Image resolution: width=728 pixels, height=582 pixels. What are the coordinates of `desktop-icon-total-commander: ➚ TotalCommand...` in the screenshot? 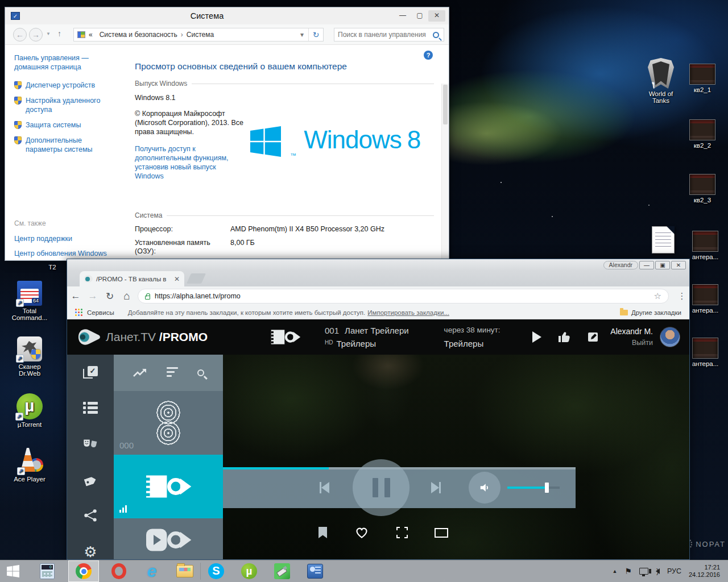 It's located at (30, 301).